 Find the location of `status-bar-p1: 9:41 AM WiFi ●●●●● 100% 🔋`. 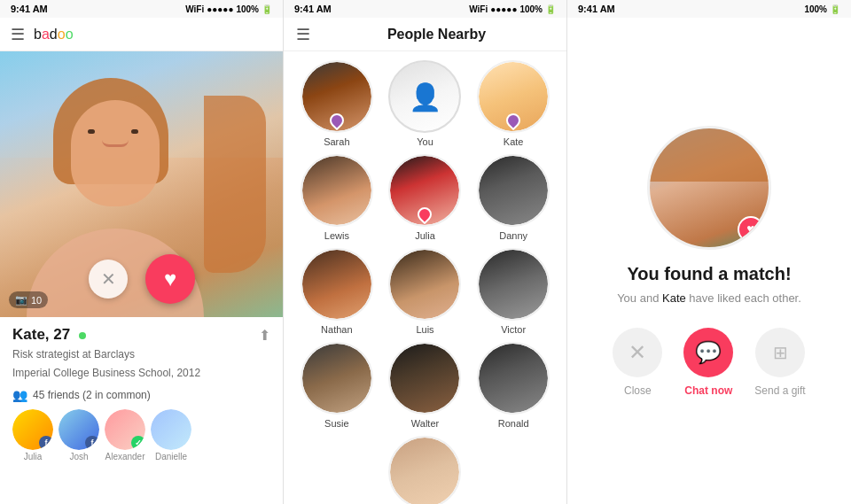

status-bar-p1: 9:41 AM WiFi ●●●●● 100% 🔋 is located at coordinates (142, 9).